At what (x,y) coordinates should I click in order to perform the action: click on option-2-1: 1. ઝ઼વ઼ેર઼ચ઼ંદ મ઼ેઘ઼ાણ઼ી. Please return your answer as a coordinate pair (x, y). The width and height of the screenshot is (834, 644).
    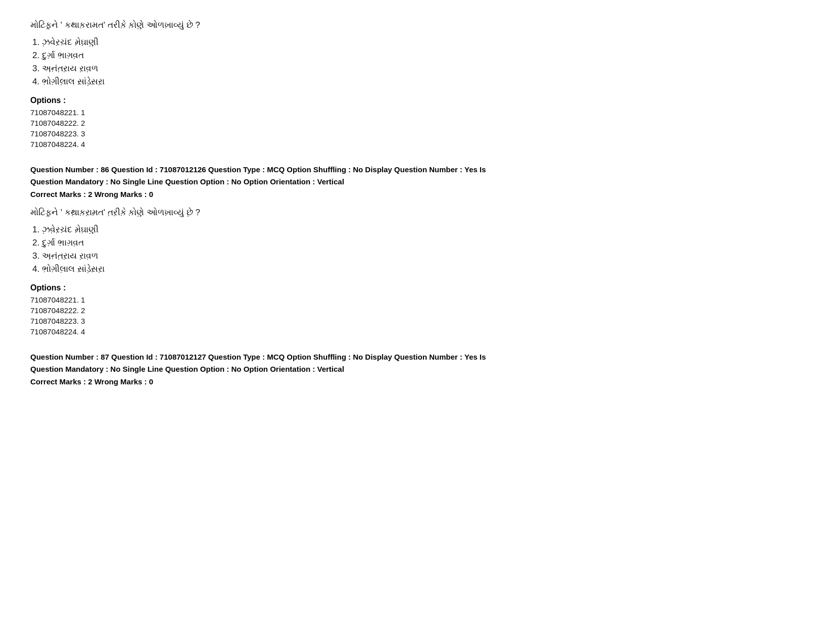
    Looking at the image, I should click on (418, 230).